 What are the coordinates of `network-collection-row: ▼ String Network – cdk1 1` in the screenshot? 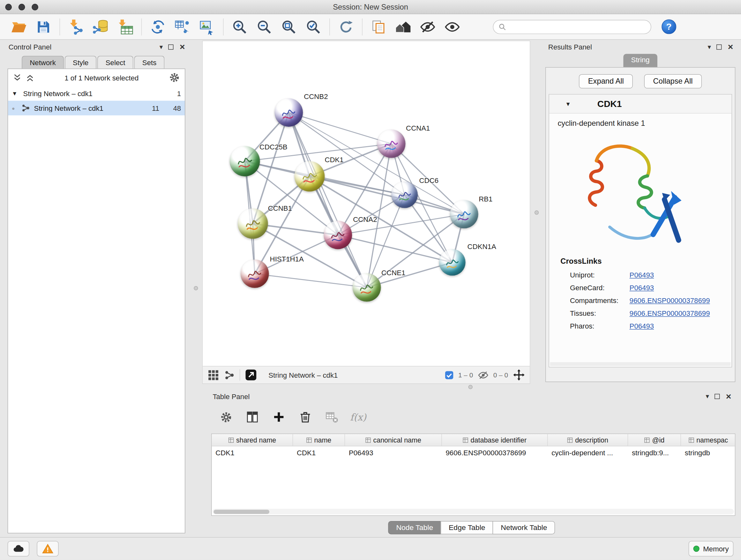 It's located at (96, 94).